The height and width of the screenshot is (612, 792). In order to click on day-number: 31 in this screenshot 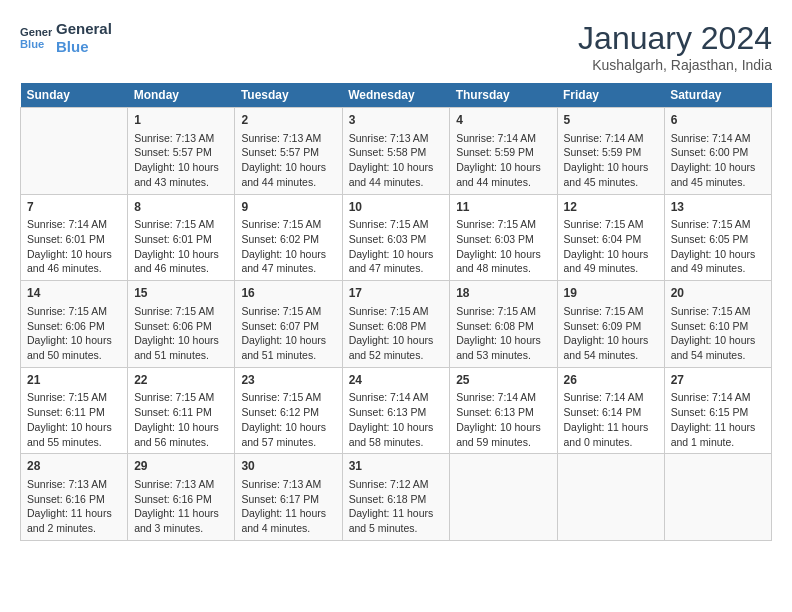, I will do `click(396, 466)`.